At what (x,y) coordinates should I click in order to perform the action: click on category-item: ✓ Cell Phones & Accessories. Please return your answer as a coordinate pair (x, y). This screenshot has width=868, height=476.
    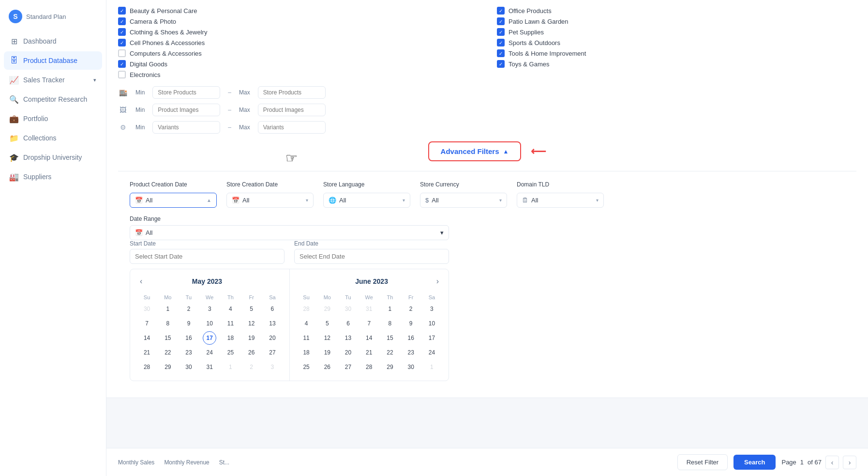
    Looking at the image, I should click on (298, 43).